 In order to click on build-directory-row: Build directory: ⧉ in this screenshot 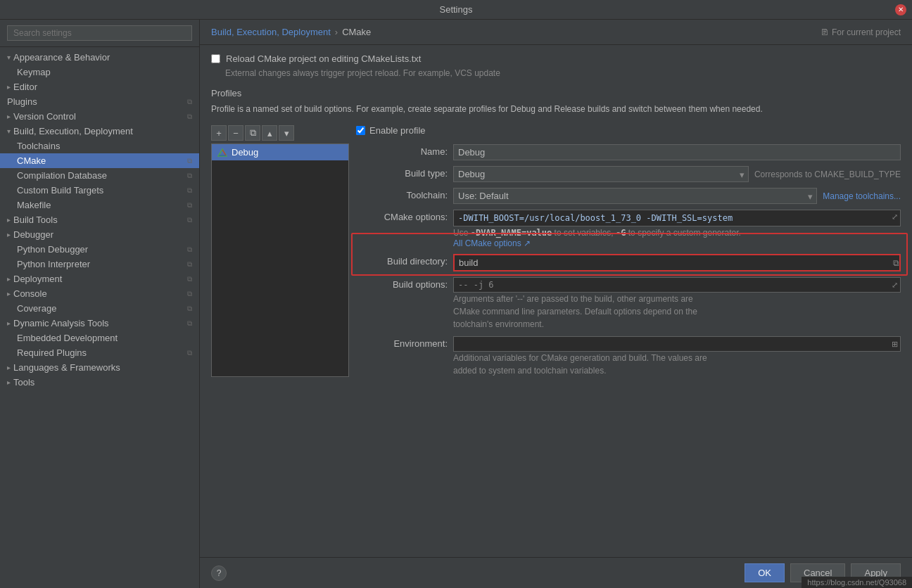, I will do `click(628, 263)`.